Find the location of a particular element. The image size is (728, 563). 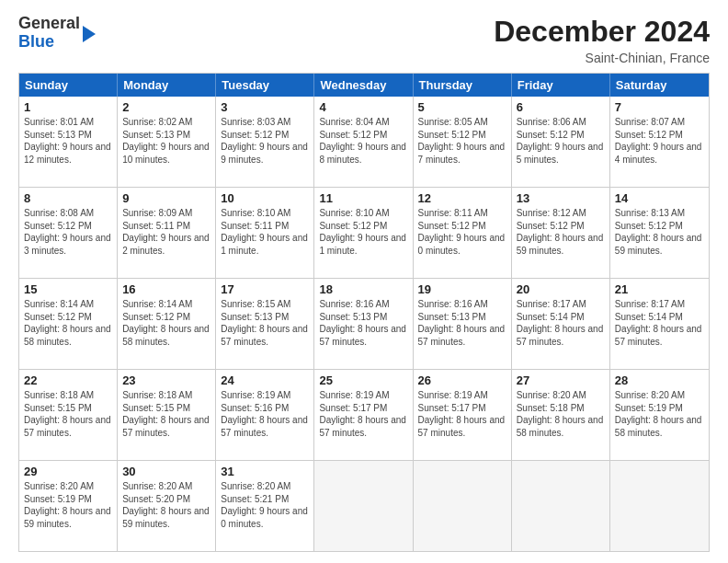

sunrise-text: Sunrise: 8:11 AM is located at coordinates (462, 213).